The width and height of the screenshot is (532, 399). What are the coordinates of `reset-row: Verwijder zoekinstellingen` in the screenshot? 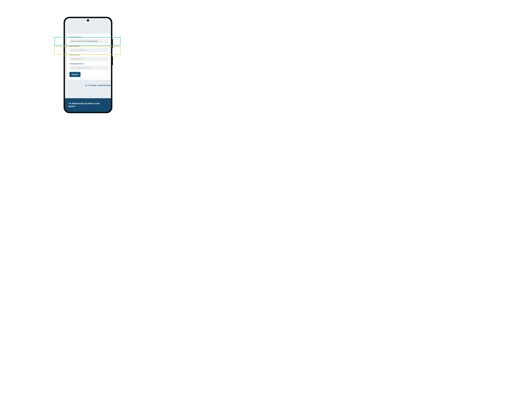 It's located at (89, 85).